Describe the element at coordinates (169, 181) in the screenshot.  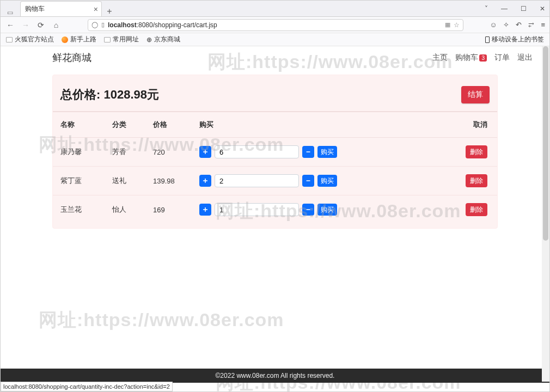
I see `cell-price: 139.98` at that location.